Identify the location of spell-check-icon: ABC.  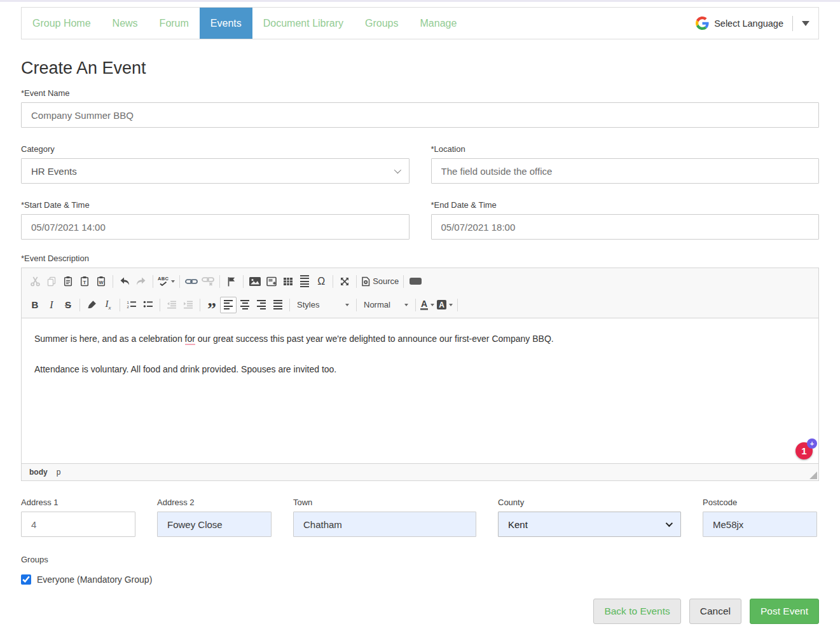
(167, 282).